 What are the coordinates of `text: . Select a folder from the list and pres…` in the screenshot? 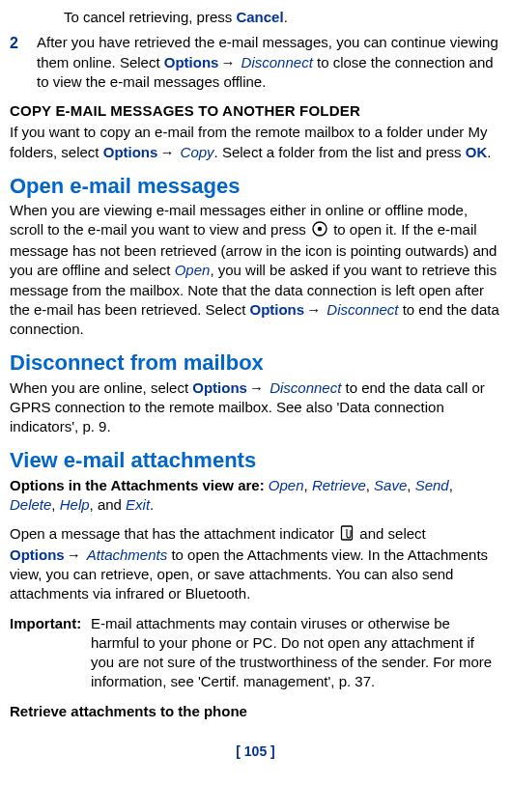 It's located at (340, 153).